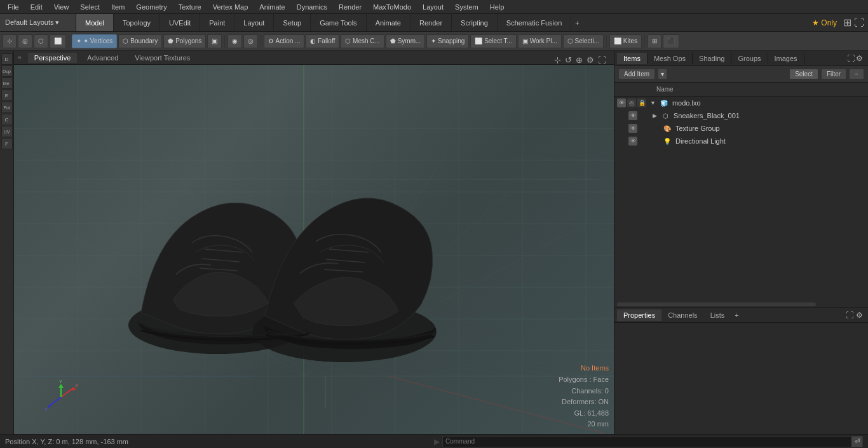 The width and height of the screenshot is (868, 448). Describe the element at coordinates (850, 315) in the screenshot. I see `prop-expand-icon: ⛶` at that location.